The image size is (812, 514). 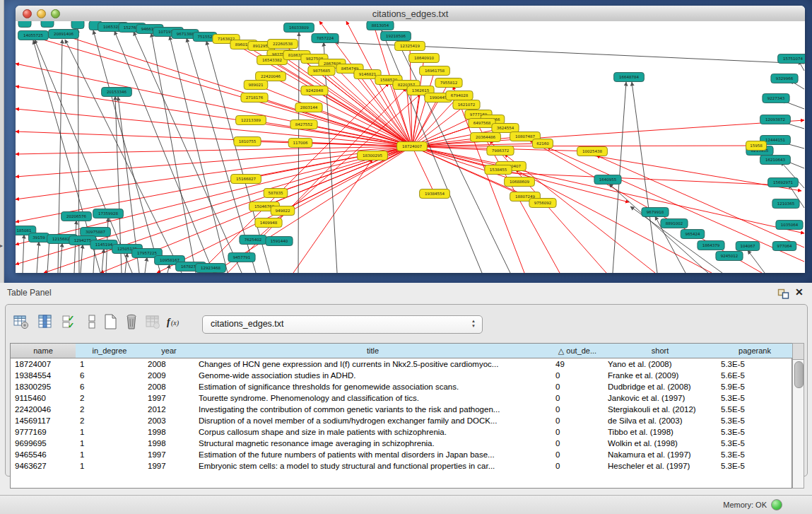 What do you see at coordinates (674, 223) in the screenshot?
I see `graph-node: 8891002` at bounding box center [674, 223].